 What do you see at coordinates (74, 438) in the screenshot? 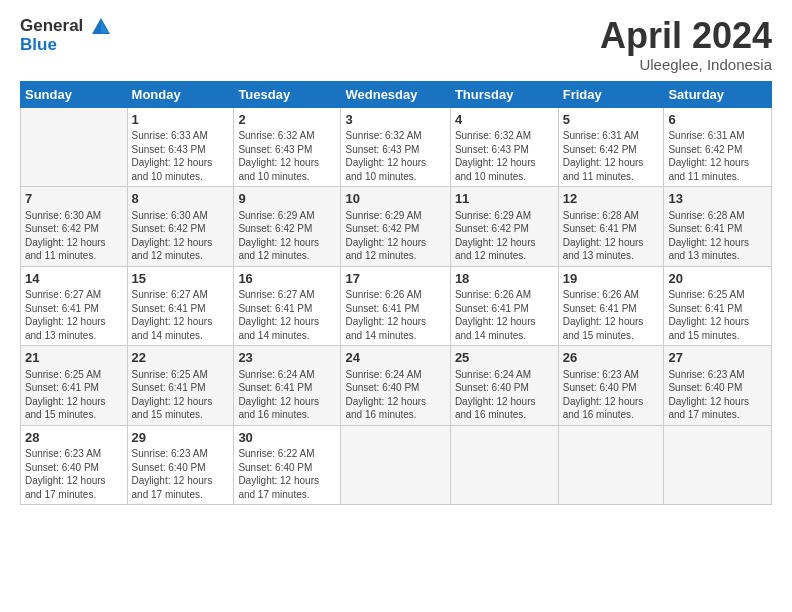
I see `day-number: 28` at bounding box center [74, 438].